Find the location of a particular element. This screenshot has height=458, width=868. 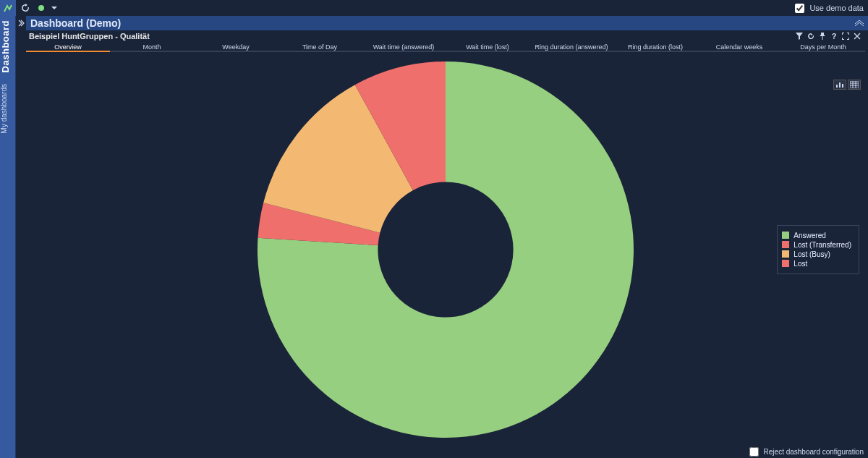

legend-item: Answered is located at coordinates (817, 236).